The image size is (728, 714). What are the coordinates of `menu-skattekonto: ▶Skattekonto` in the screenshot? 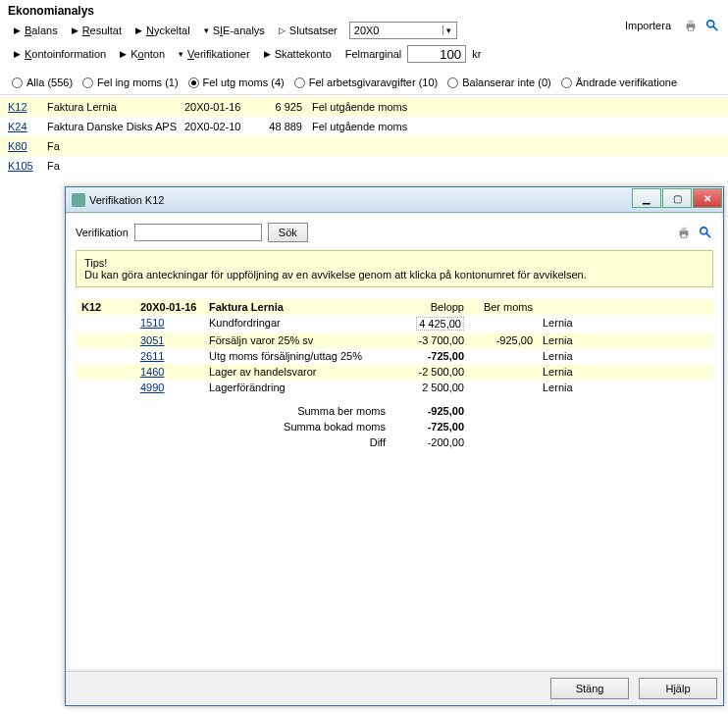 It's located at (298, 54).